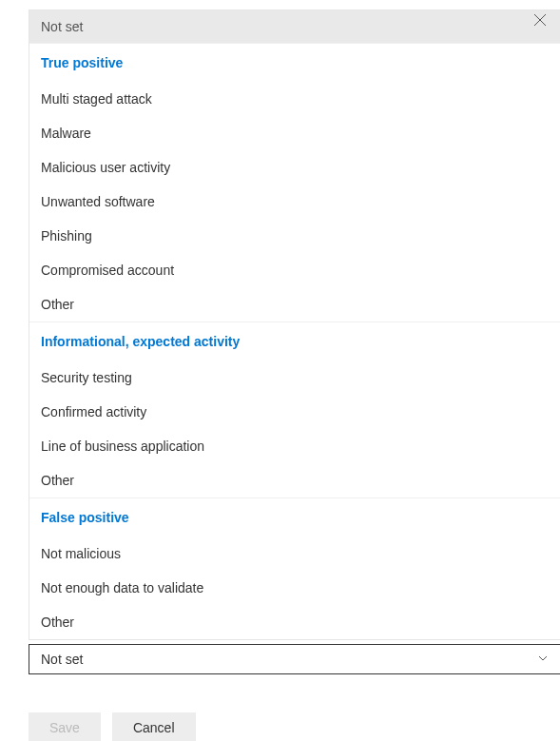 Image resolution: width=560 pixels, height=741 pixels. What do you see at coordinates (543, 659) in the screenshot?
I see `chevron-down-icon` at bounding box center [543, 659].